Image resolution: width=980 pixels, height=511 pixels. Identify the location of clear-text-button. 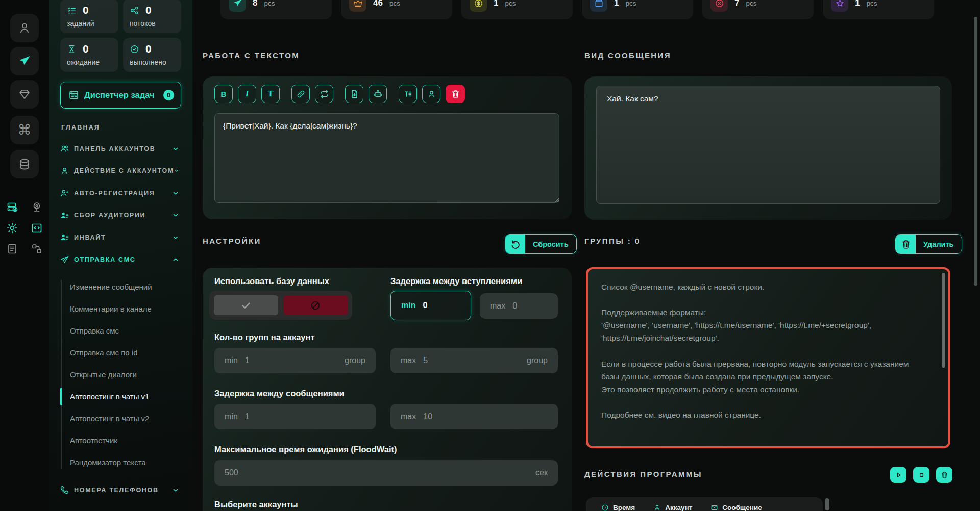
(455, 94).